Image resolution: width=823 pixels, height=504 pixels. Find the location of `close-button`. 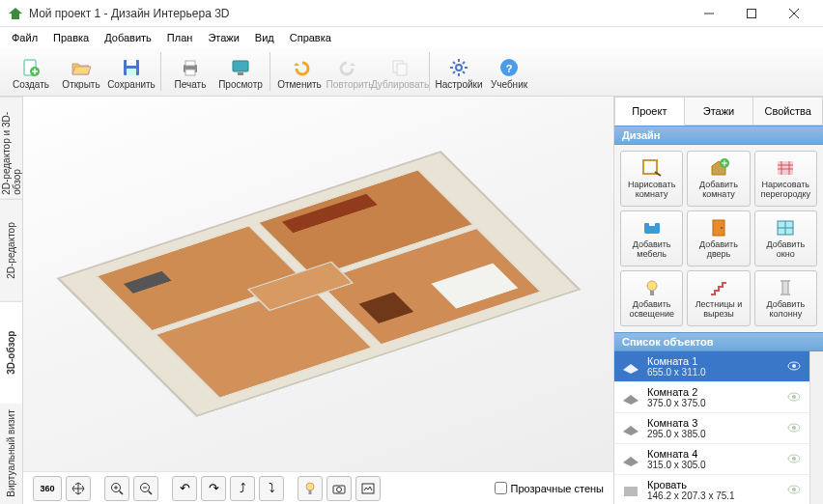

close-button is located at coordinates (794, 14).